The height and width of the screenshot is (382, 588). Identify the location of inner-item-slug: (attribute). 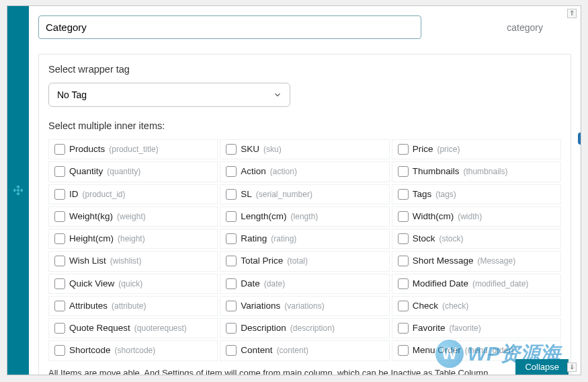
(129, 306).